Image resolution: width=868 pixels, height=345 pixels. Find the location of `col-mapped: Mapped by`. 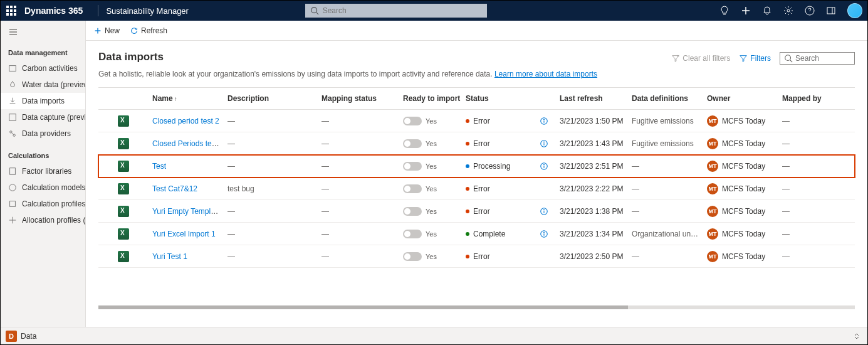

col-mapped: Mapped by is located at coordinates (810, 98).